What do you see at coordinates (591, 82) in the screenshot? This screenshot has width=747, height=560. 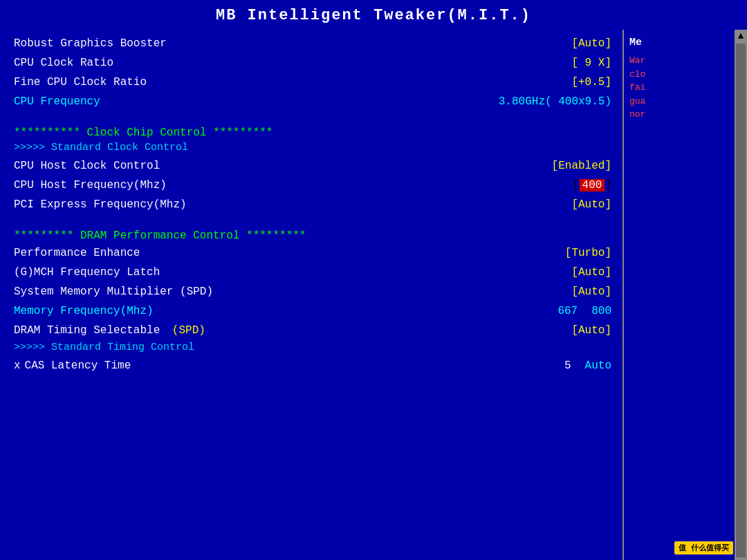 I see `value-fine-cpu-clock: [+0.5]` at bounding box center [591, 82].